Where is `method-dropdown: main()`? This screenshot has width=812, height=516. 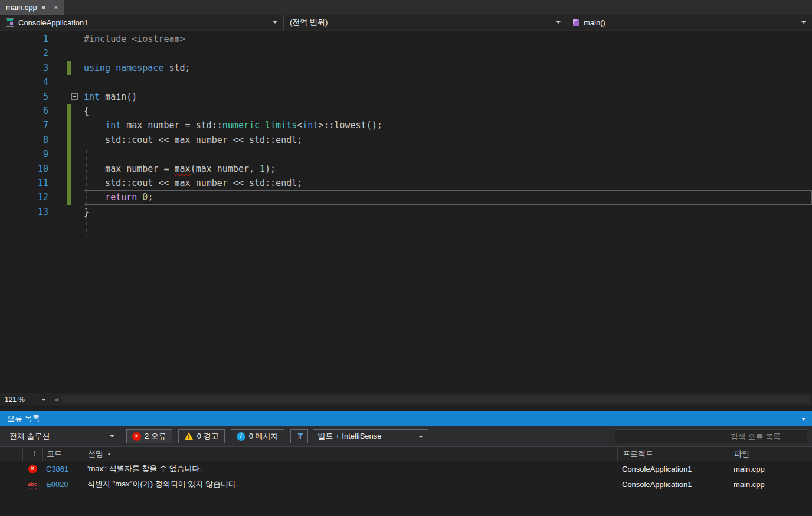 method-dropdown: main() is located at coordinates (689, 22).